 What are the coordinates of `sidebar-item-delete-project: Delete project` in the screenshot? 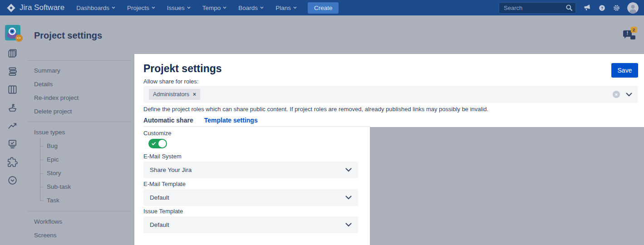 It's located at (79, 112).